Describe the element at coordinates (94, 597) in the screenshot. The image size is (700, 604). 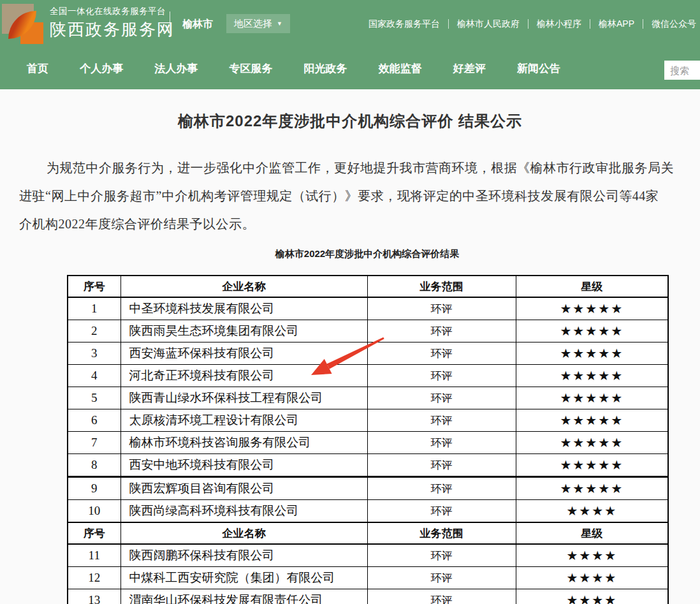
I see `cell-index: 13` at that location.